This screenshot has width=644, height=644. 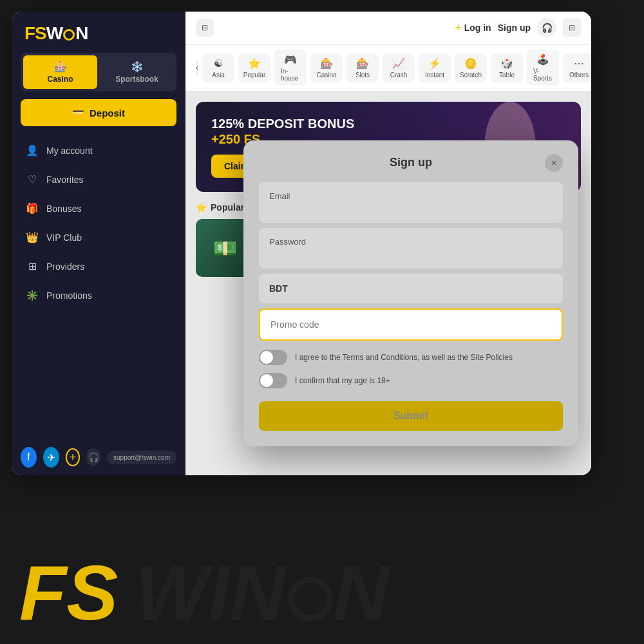 I want to click on providers-icon: ⊞, so click(x=32, y=267).